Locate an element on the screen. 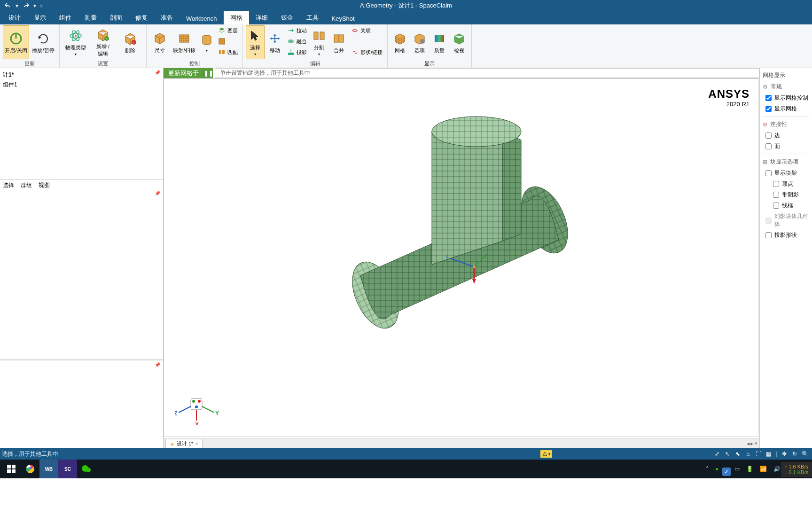 This screenshot has width=812, height=507. expand-icon: ⤢ is located at coordinates (717, 454).